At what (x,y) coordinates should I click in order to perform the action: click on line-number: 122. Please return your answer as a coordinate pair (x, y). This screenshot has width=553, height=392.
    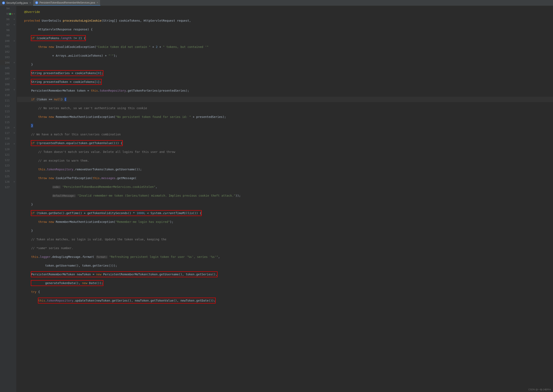
    Looking at the image, I should click on (5, 160).